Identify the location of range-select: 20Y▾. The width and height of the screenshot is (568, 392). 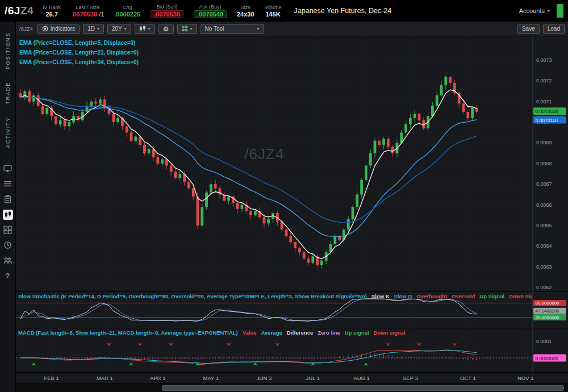
(119, 29).